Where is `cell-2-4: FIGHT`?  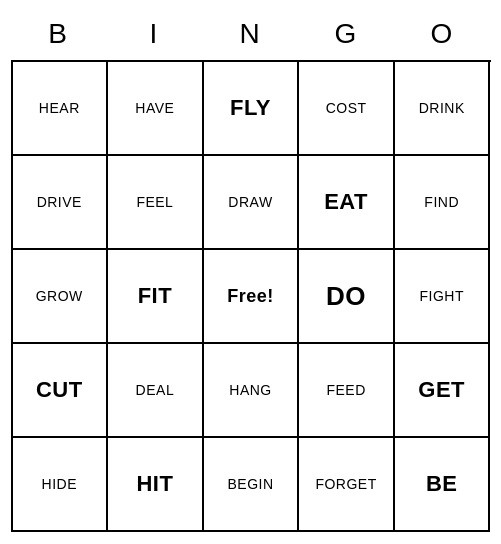
cell-2-4: FIGHT is located at coordinates (443, 297).